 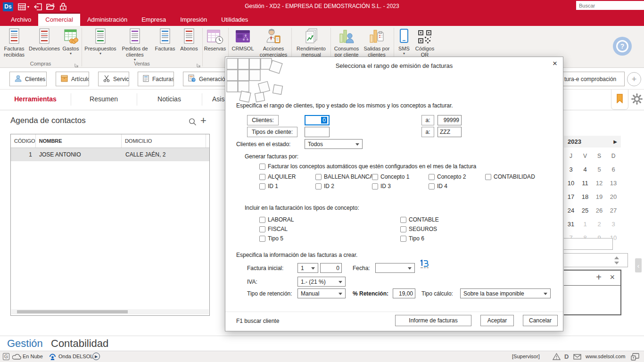 What do you see at coordinates (404, 41) in the screenshot?
I see `ribbon-sms: SMS ▾` at bounding box center [404, 41].